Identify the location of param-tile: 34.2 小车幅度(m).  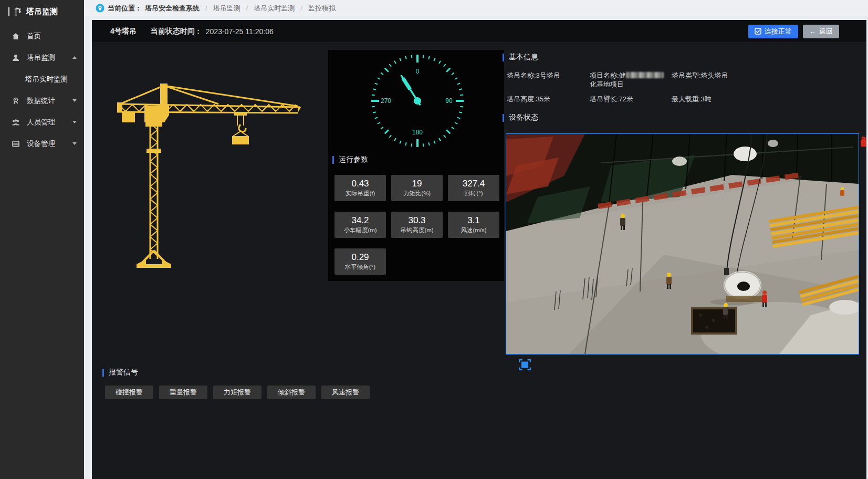
(360, 225).